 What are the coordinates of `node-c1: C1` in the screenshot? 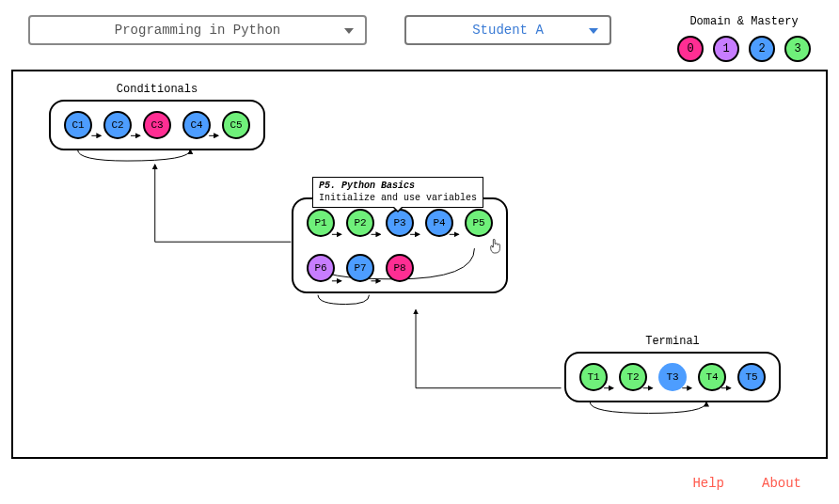 It's located at (78, 125).